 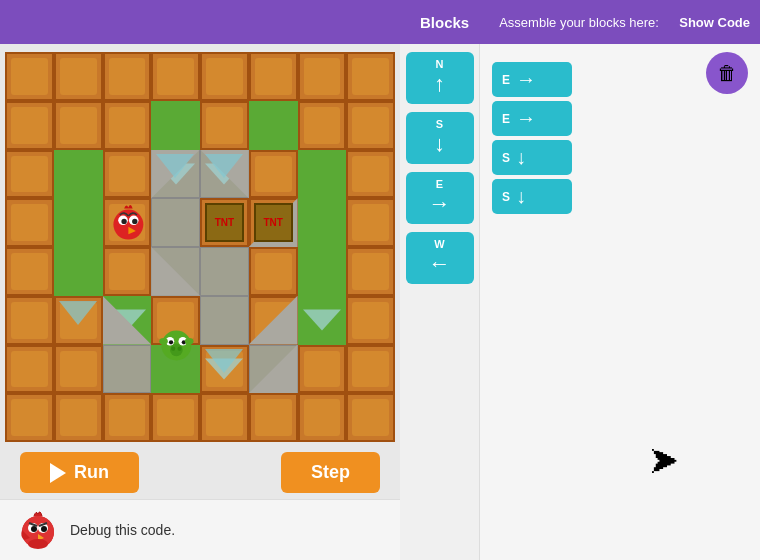 I want to click on trash-button: 🗑, so click(x=727, y=73).